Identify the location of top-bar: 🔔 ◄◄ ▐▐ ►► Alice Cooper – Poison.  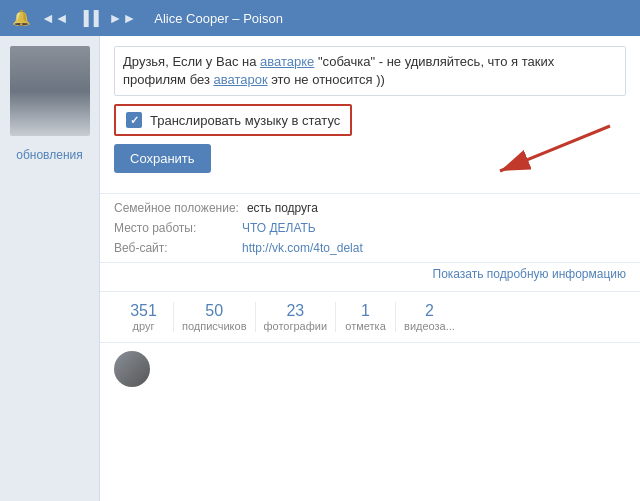
(320, 18).